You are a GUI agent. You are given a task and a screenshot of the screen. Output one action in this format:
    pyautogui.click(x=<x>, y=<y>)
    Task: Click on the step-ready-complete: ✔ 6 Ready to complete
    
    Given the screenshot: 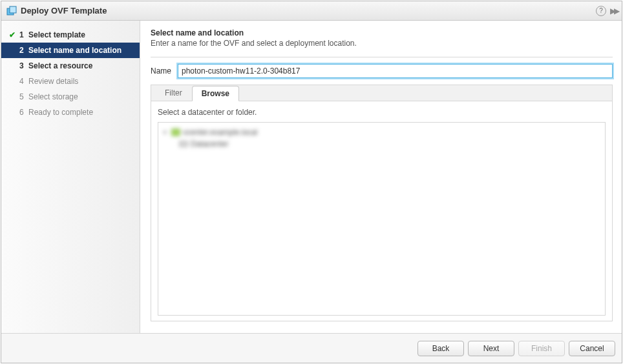 What is the action you would take?
    pyautogui.click(x=70, y=112)
    